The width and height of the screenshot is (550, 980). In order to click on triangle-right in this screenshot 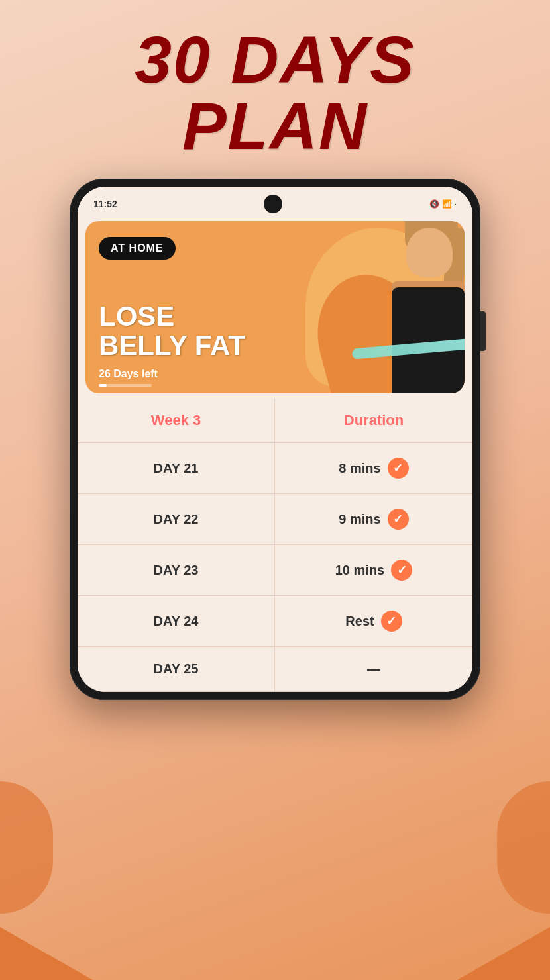, I will do `click(504, 954)`.